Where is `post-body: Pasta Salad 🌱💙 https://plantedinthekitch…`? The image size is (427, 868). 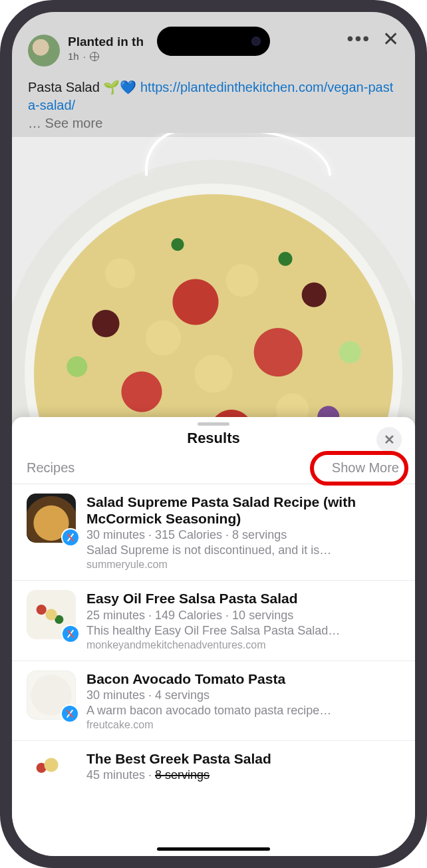
post-body: Pasta Salad 🌱💙 https://plantedinthekitch… is located at coordinates (214, 104).